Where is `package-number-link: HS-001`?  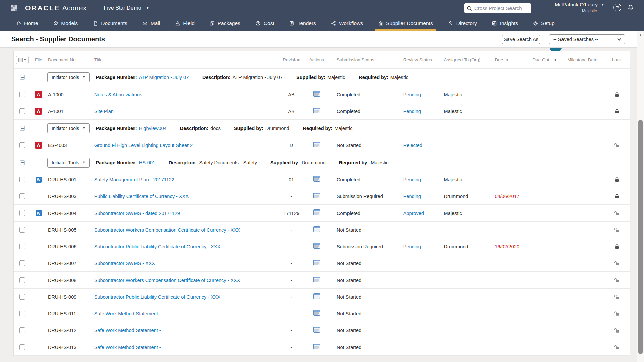
package-number-link: HS-001 is located at coordinates (147, 163).